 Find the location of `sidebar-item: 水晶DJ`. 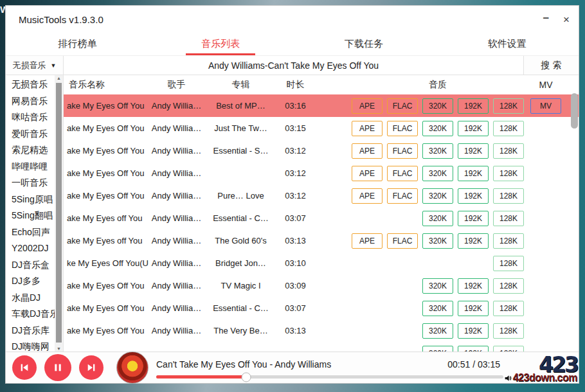

sidebar-item: 水晶DJ is located at coordinates (30, 298).